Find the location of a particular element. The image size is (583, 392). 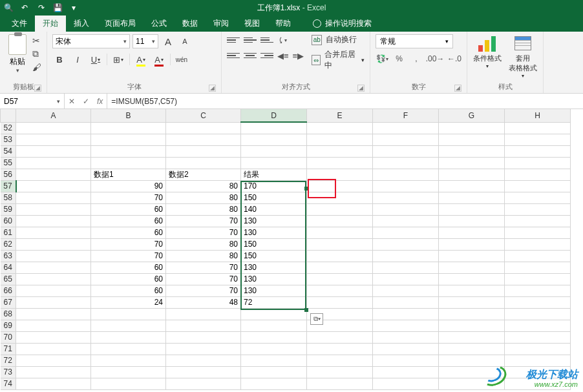

cell-A69 is located at coordinates (54, 325).